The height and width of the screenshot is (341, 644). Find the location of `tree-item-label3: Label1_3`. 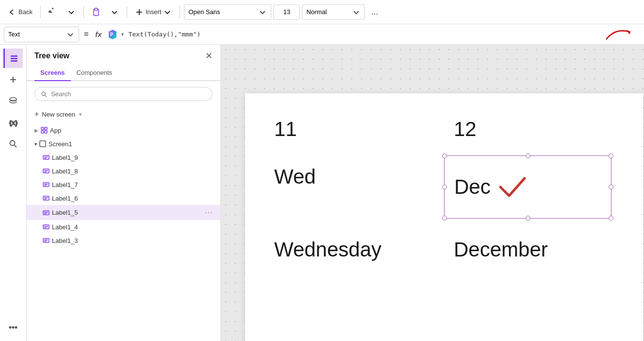

tree-item-label3: Label1_3 is located at coordinates (123, 240).